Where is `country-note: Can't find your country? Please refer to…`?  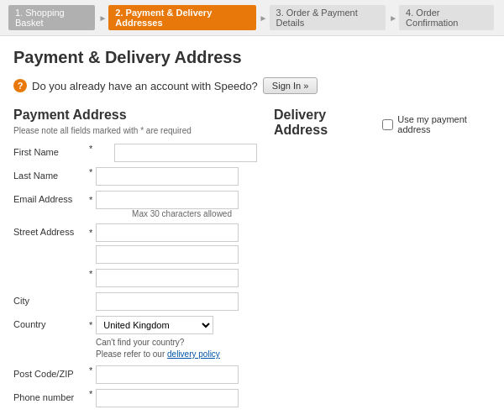 country-note: Can't find your country? Please refer to… is located at coordinates (158, 349).